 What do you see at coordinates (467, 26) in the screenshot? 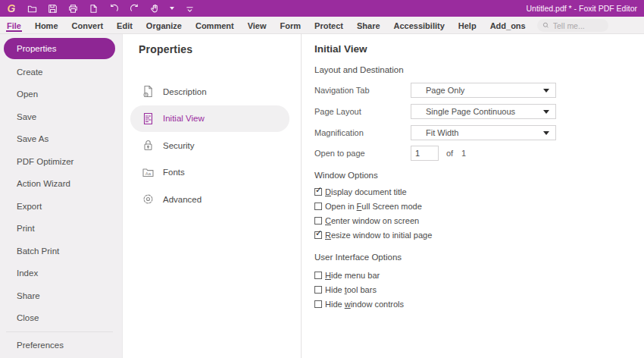
I see `menu-tab-help: Help` at bounding box center [467, 26].